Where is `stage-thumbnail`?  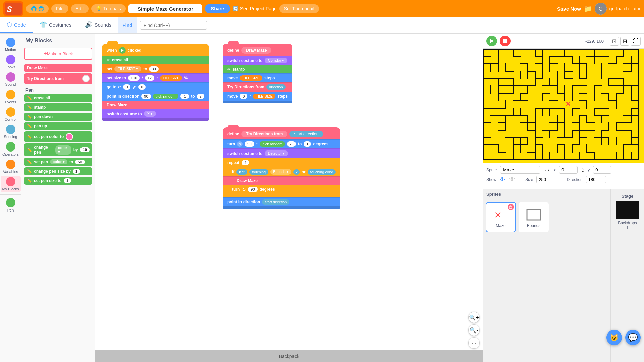 stage-thumbnail is located at coordinates (628, 210).